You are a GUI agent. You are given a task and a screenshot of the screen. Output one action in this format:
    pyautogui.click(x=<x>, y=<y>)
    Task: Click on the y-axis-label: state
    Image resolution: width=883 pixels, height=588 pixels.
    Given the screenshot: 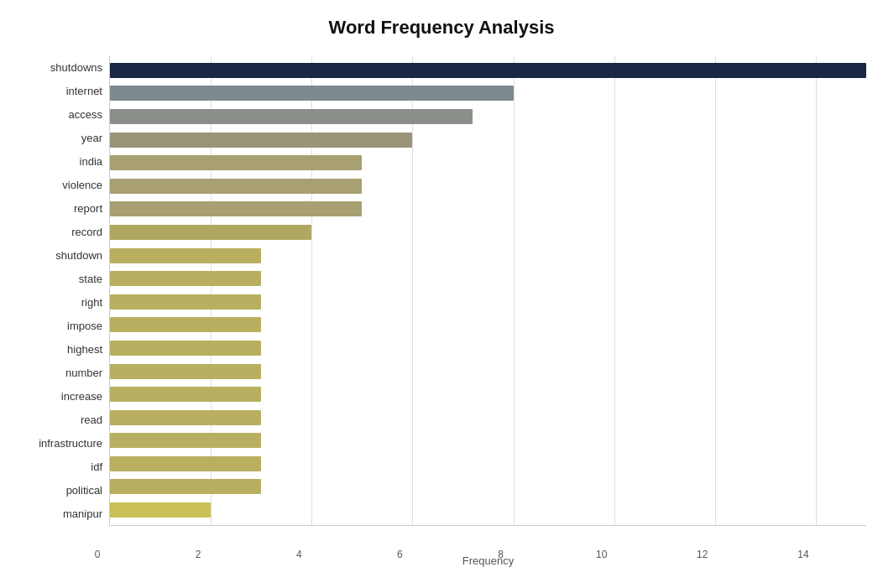 What is the action you would take?
    pyautogui.click(x=91, y=278)
    